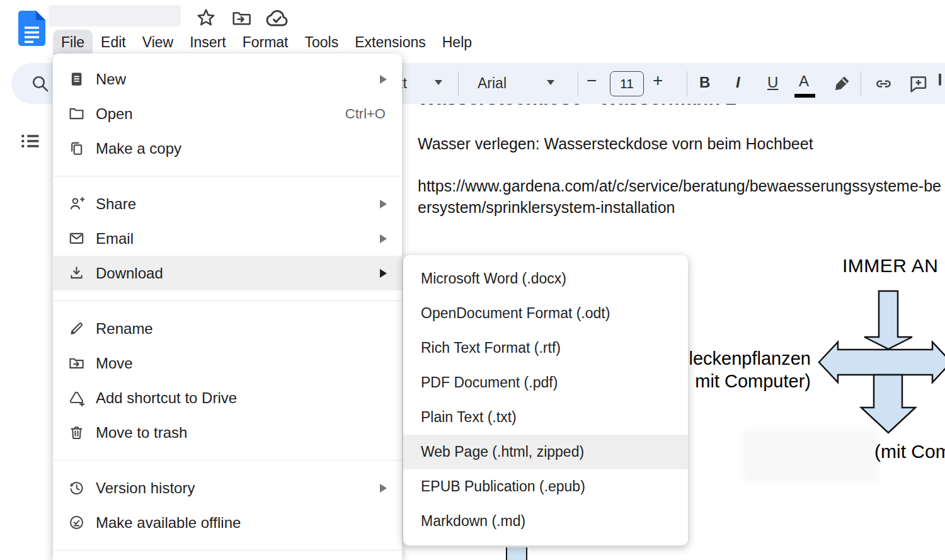 This screenshot has width=945, height=560. I want to click on download-option-docx: Microsoft Word (.docx), so click(546, 278).